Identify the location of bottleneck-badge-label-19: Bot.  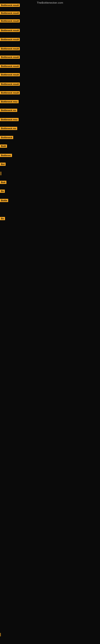
(3, 164).